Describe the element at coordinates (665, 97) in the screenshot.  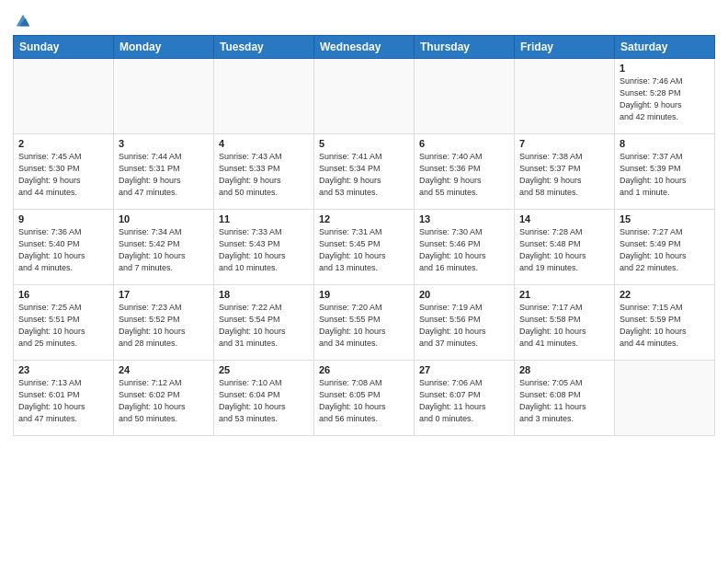
I see `day-cell: 1Sunrise: 7:46 AM Sunset: 5:28 PM Daylig…` at that location.